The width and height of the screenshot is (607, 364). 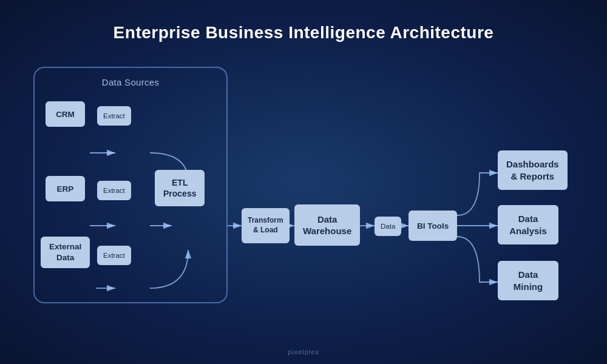 What do you see at coordinates (327, 225) in the screenshot?
I see `data-warehouse-node: Data Warehouse` at bounding box center [327, 225].